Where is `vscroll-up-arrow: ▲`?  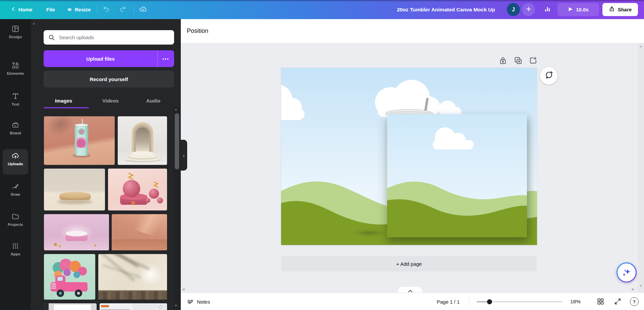
vscroll-up-arrow: ▲ is located at coordinates (641, 46).